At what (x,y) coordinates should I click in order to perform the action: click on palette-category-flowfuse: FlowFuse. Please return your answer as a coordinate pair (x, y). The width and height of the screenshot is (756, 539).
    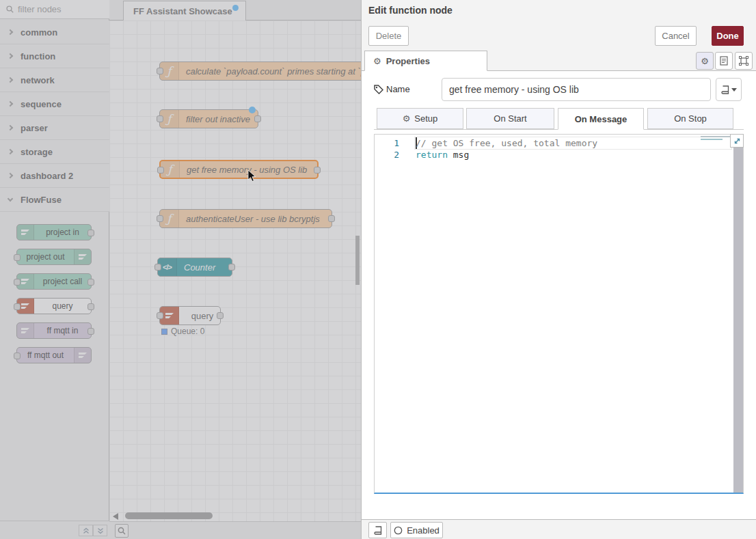
    Looking at the image, I should click on (55, 199).